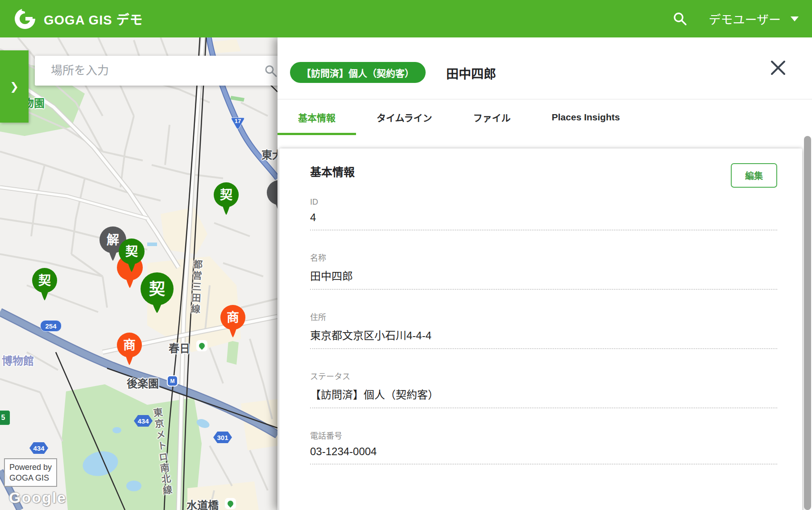  What do you see at coordinates (543, 338) in the screenshot?
I see `field-value: 東京都文京区小石川4-4-4` at bounding box center [543, 338].